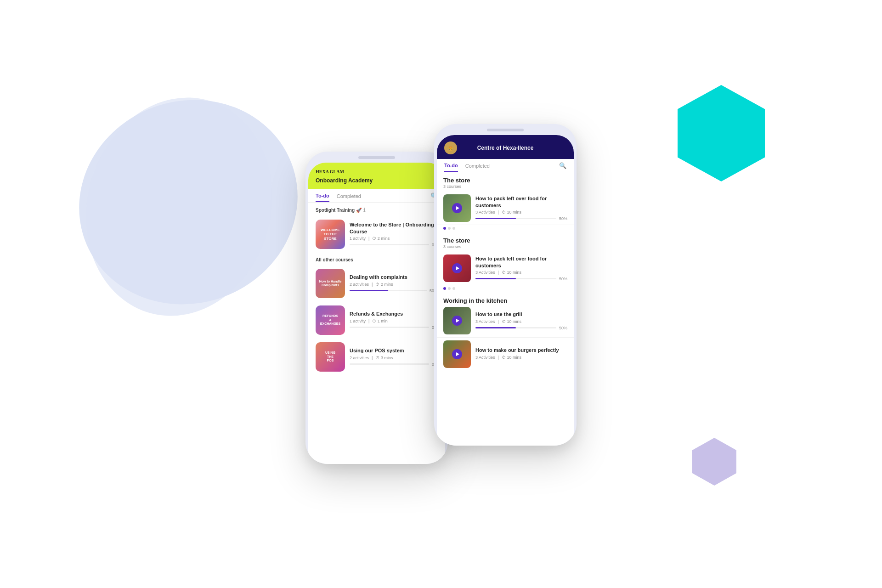 The height and width of the screenshot is (588, 882). What do you see at coordinates (377, 158) in the screenshot?
I see `left-phone-notch` at bounding box center [377, 158].